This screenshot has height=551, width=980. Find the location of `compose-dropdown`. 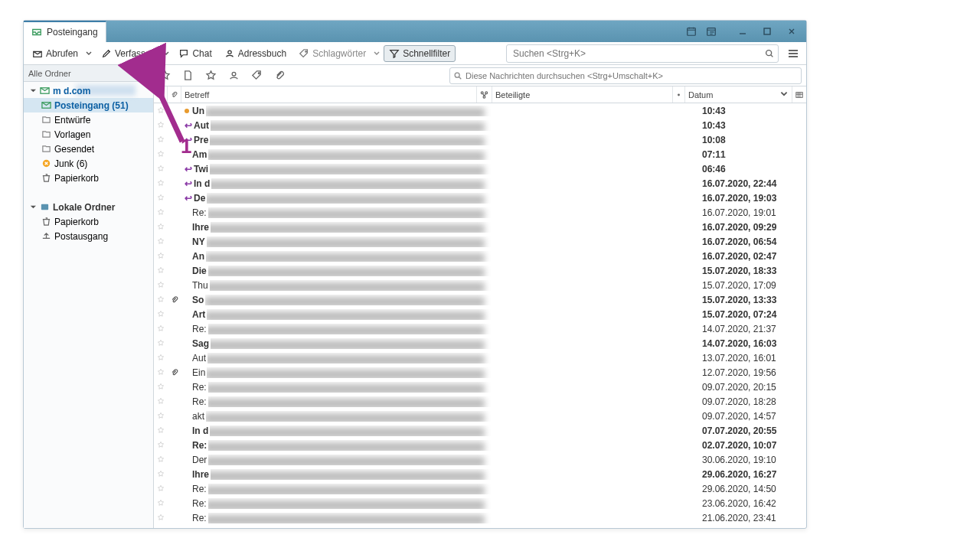

compose-dropdown is located at coordinates (166, 54).